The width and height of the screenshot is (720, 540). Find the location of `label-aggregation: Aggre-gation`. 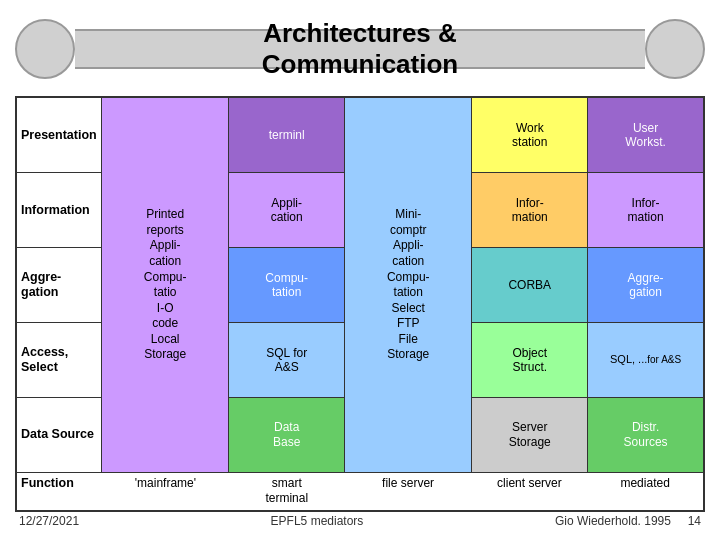

label-aggregation: Aggre-gation is located at coordinates (59, 286).